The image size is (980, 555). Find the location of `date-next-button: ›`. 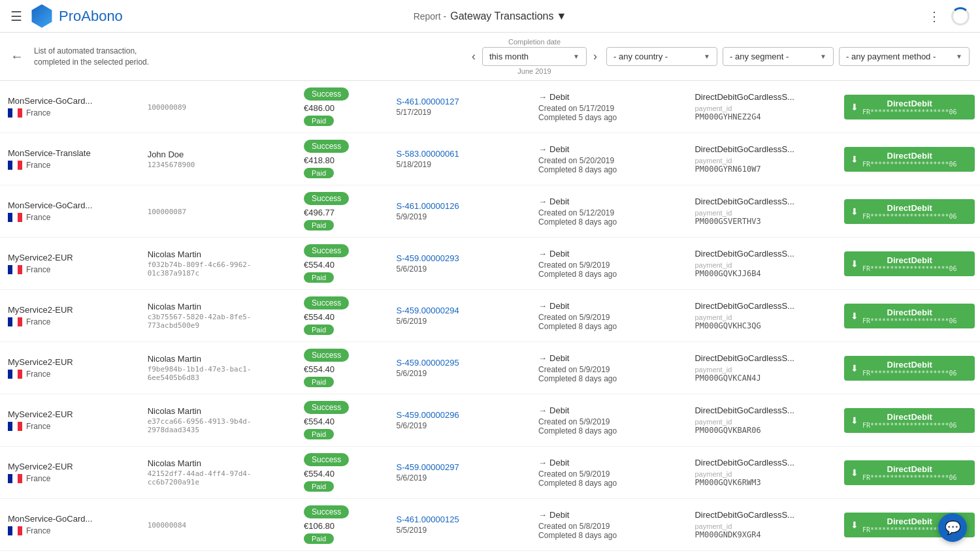

date-next-button: › is located at coordinates (595, 56).